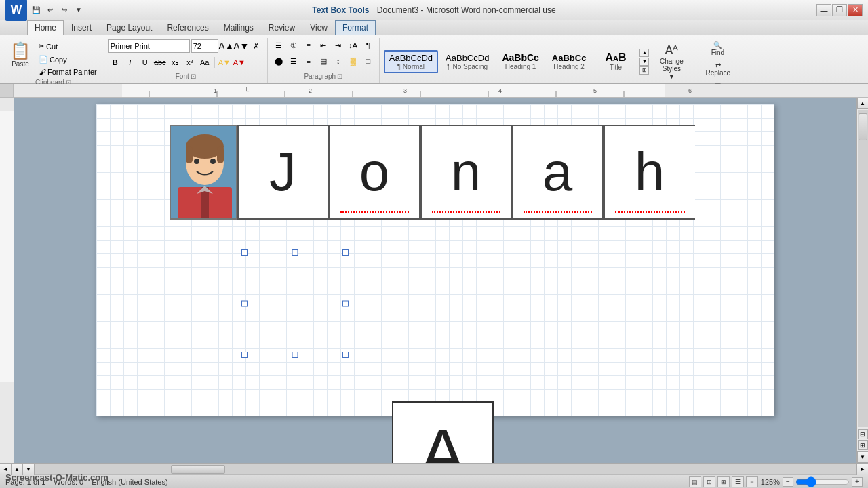 The width and height of the screenshot is (868, 488). What do you see at coordinates (616, 61) in the screenshot?
I see `style-title: AaB Title` at bounding box center [616, 61].